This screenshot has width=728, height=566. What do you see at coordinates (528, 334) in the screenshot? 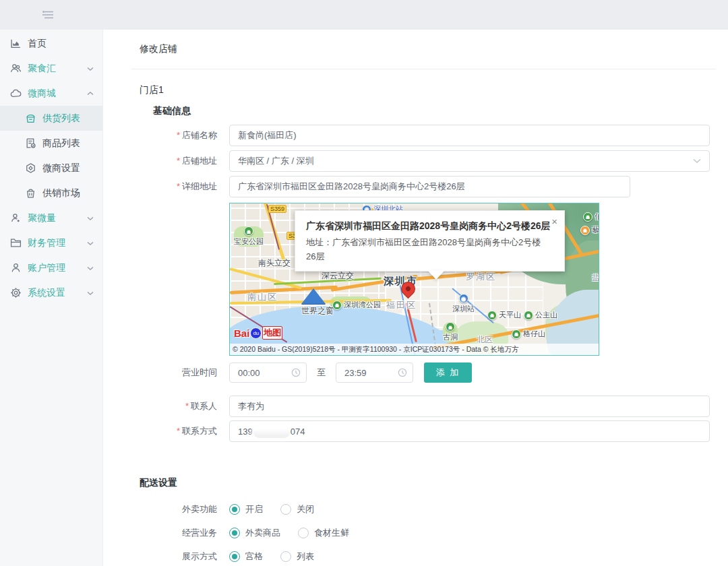
I see `map-label: ▲格仔山` at bounding box center [528, 334].